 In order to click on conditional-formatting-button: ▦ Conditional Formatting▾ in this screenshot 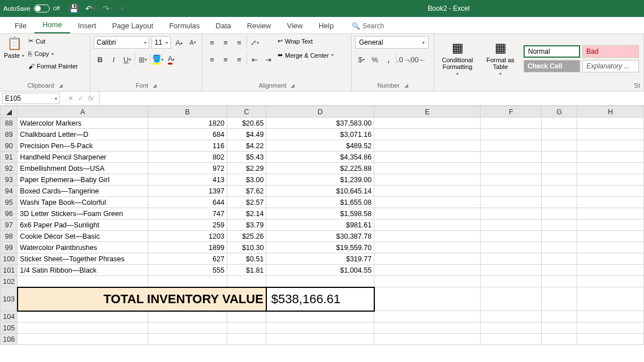, I will do `click(457, 59)`.